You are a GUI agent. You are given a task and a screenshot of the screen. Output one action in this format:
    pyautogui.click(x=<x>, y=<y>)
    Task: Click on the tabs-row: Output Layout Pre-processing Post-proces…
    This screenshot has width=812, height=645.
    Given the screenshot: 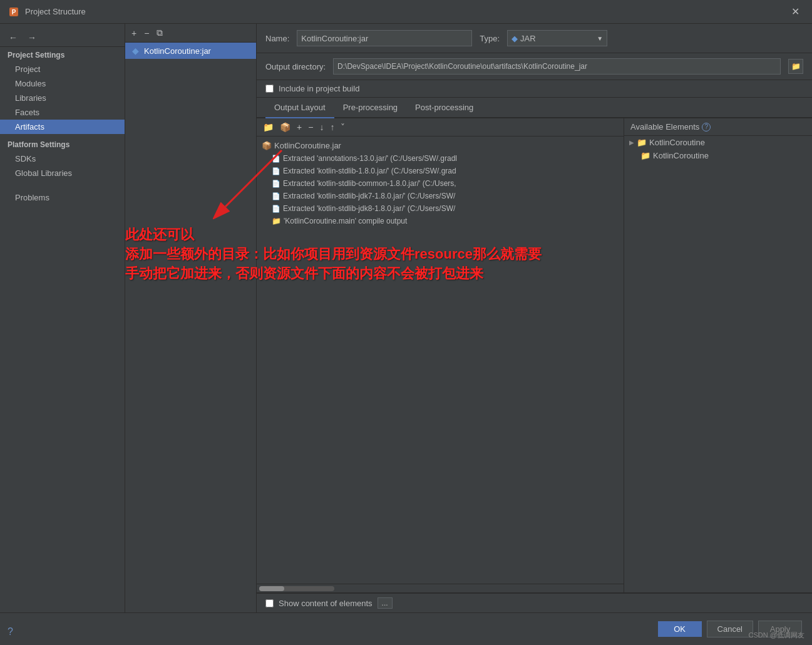 What is the action you would take?
    pyautogui.click(x=535, y=108)
    